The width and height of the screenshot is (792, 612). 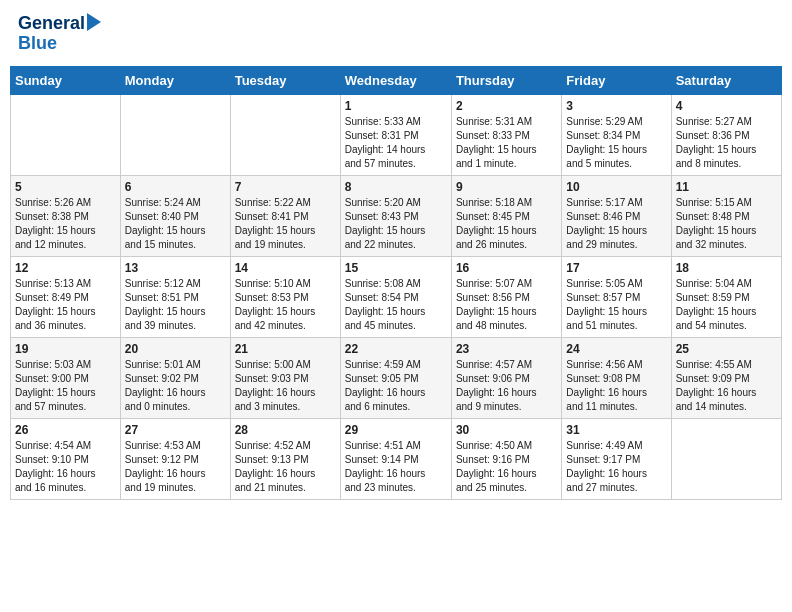 What do you see at coordinates (726, 268) in the screenshot?
I see `day-number: 18` at bounding box center [726, 268].